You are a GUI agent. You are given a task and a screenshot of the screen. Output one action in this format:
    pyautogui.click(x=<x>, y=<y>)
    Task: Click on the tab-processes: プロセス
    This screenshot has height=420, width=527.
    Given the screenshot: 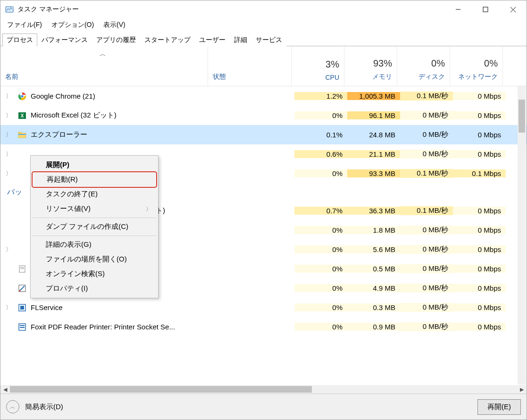 What is the action you would take?
    pyautogui.click(x=20, y=40)
    